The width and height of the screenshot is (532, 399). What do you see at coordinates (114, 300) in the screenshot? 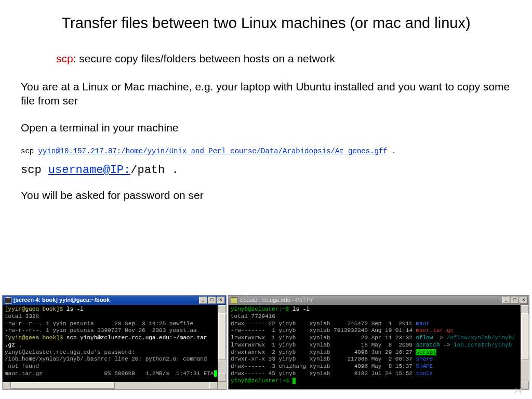
I see `titlebar-gaea: [screen 4: book] yyin@gaea:~/book _ □ ×` at bounding box center [114, 300].